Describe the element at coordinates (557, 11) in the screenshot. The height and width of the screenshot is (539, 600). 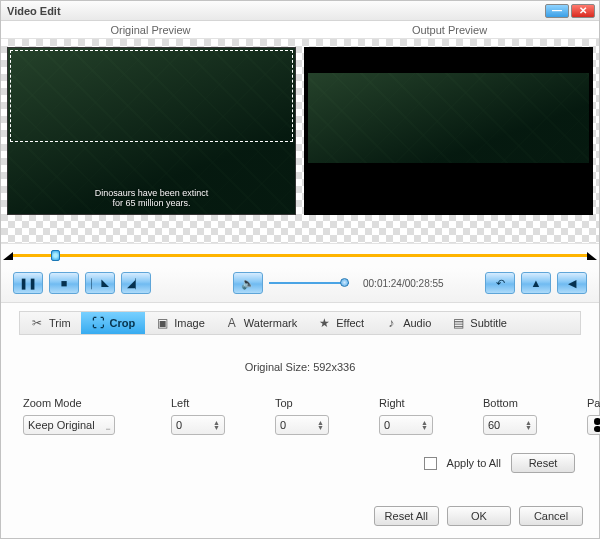
I see `minimize-button: —` at that location.